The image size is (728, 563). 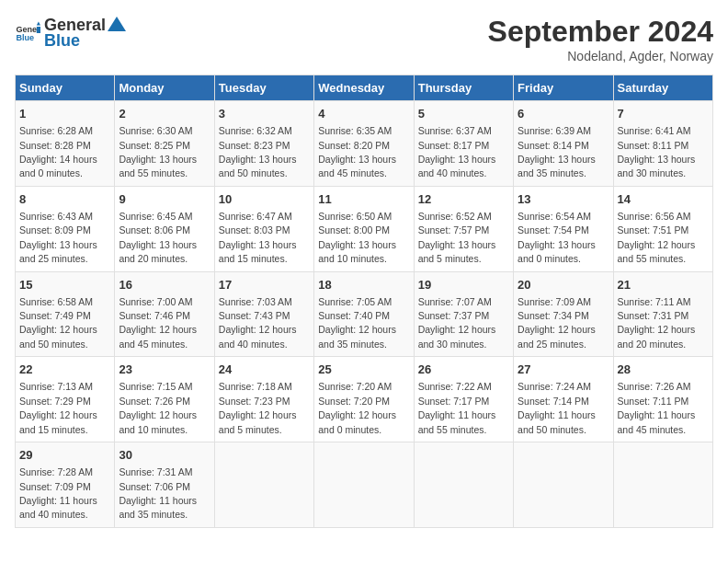 What do you see at coordinates (164, 200) in the screenshot?
I see `day-number: 9` at bounding box center [164, 200].